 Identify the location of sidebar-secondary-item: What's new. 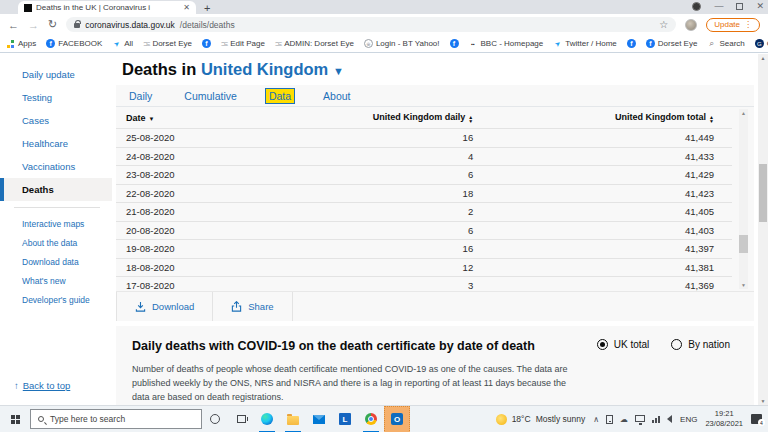
(56, 280).